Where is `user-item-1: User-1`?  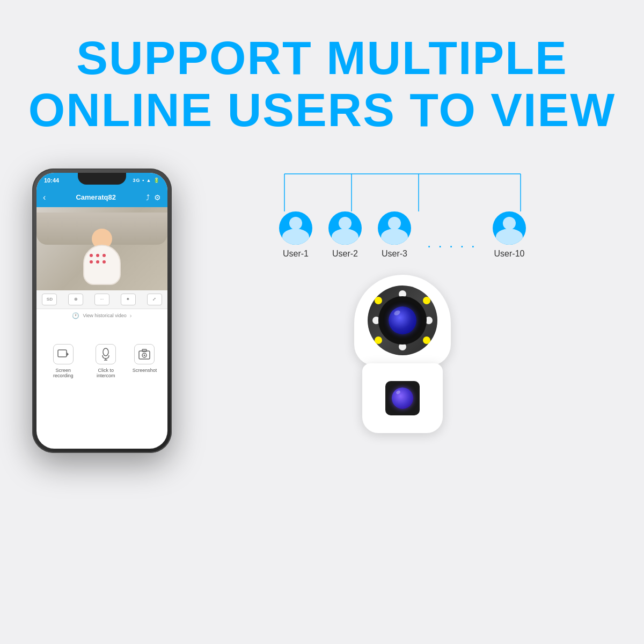 user-item-1: User-1 is located at coordinates (296, 235).